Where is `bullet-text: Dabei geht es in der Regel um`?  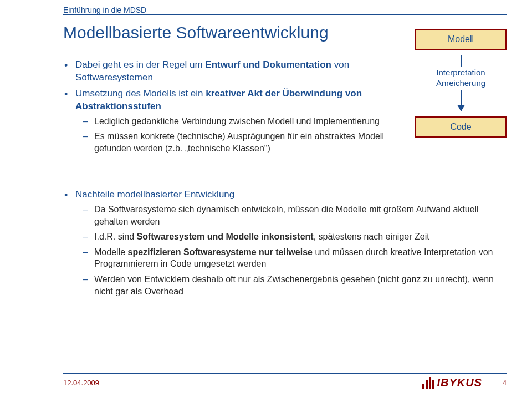 bullet-text: Dabei geht es in der Regel um is located at coordinates (140, 64).